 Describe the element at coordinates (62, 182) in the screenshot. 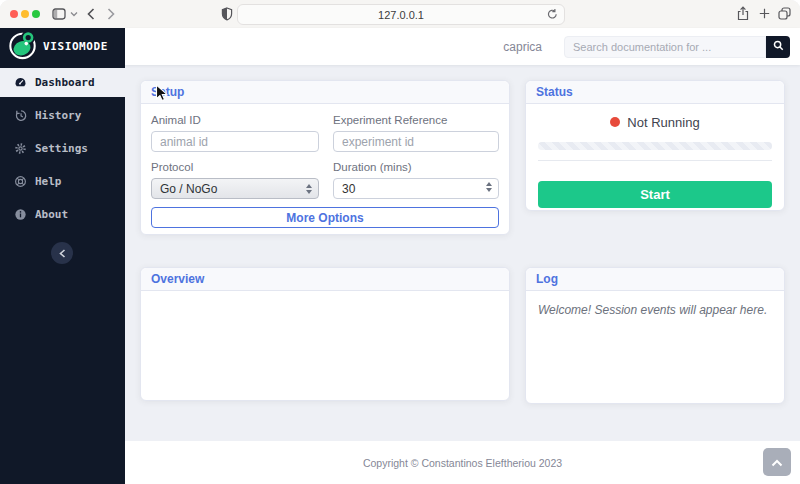

I see `sidebar-item-help: Help` at that location.